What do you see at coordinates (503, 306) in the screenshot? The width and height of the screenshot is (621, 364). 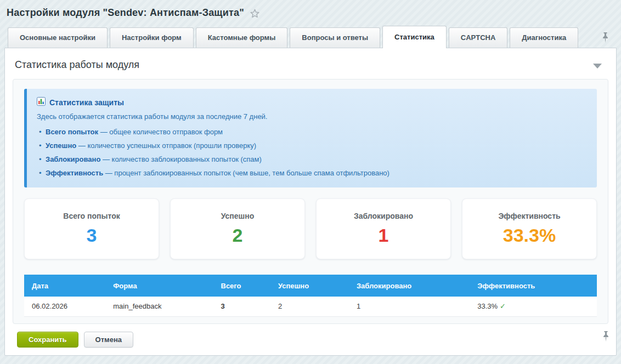 I see `check-icon: ✓` at bounding box center [503, 306].